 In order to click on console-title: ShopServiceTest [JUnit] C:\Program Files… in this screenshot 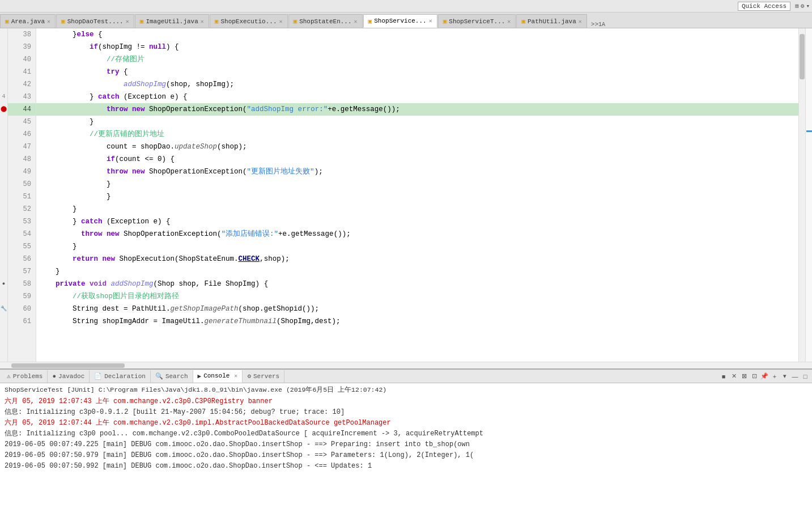, I will do `click(406, 390)`.